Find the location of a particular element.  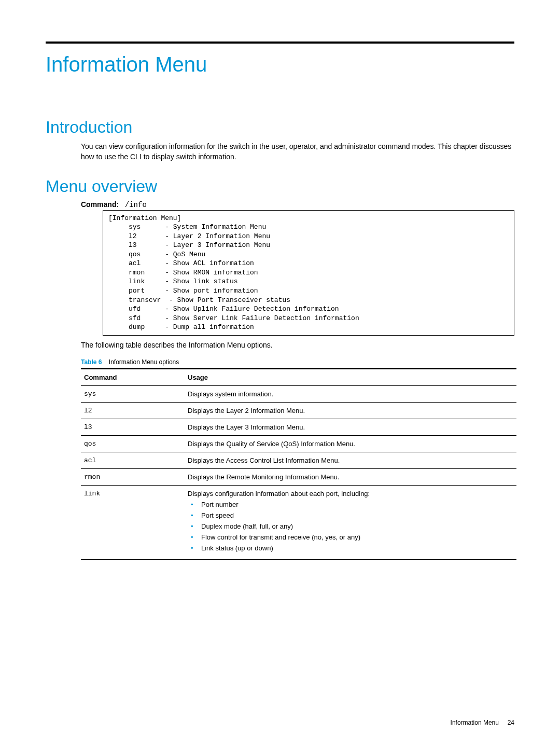

usage-bullet-list: Port numberPort speedDuplex mode (half, … is located at coordinates (351, 526).